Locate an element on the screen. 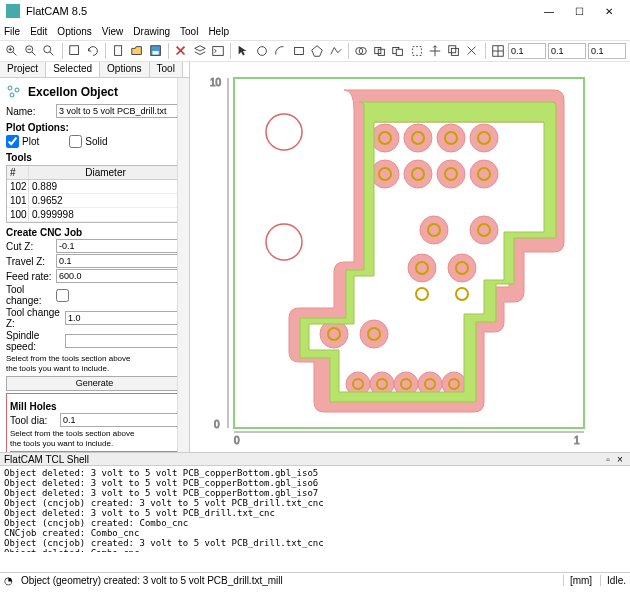 Image resolution: width=630 pixels, height=600 pixels. tab-selected: Selected is located at coordinates (73, 70).